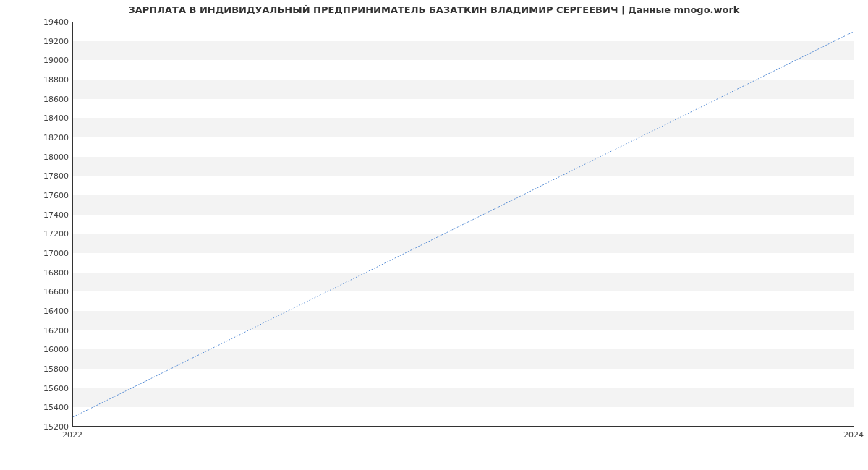  Describe the element at coordinates (36, 156) in the screenshot. I see `y-tick-label: 18000` at that location.